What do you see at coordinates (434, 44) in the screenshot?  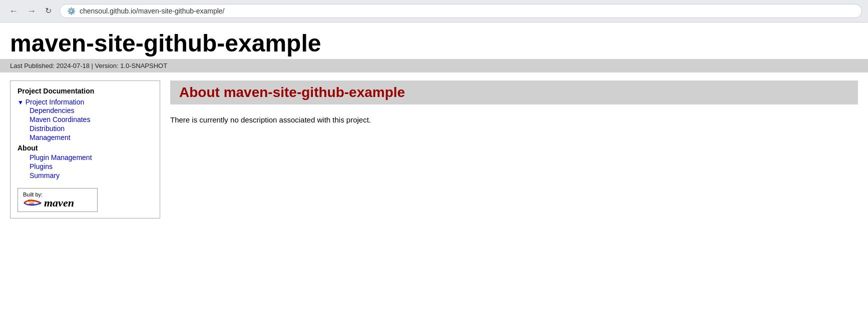 I see `site-title: maven-site-github-example` at bounding box center [434, 44].